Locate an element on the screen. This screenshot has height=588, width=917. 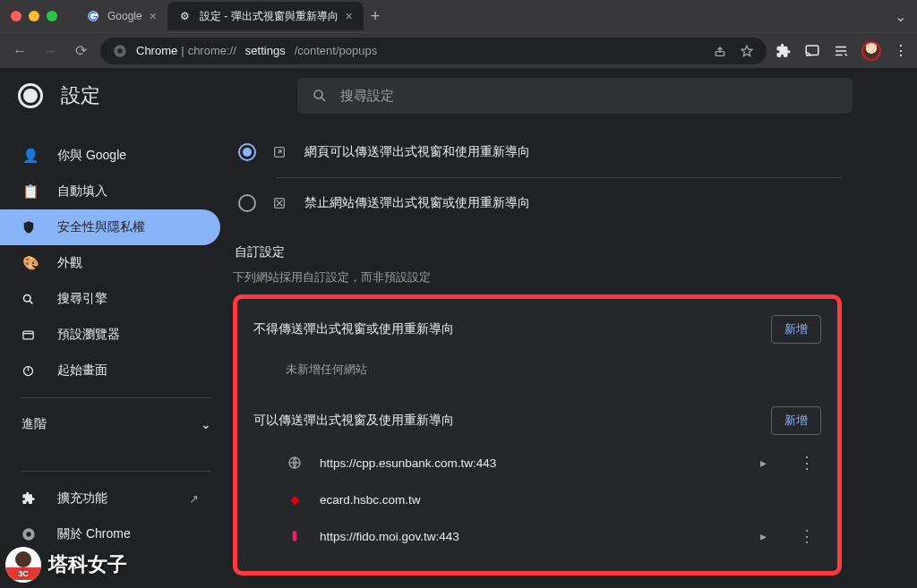
tab-title: Google is located at coordinates (125, 16).